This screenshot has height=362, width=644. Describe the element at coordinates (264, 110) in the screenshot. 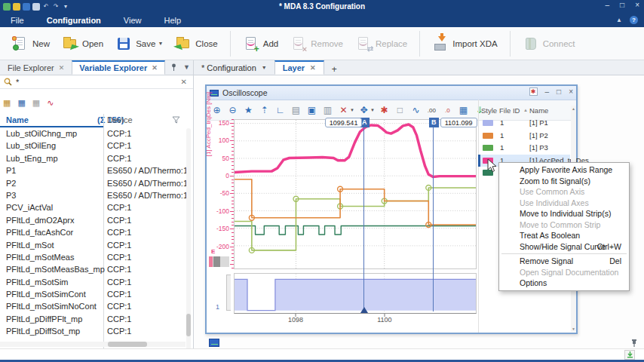

I see `y-axis-icon: ⇡` at that location.